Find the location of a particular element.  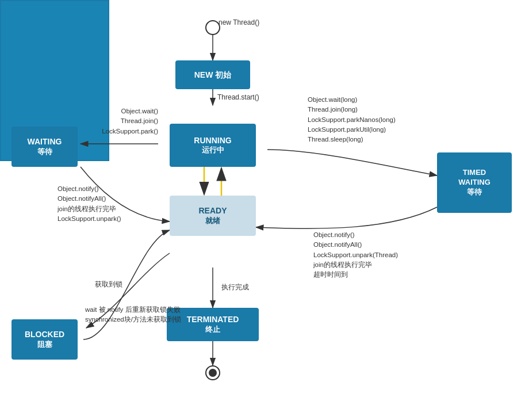

label-from-waiting: Object.notify()Object.notifyAll()join的线程… is located at coordinates (106, 204).